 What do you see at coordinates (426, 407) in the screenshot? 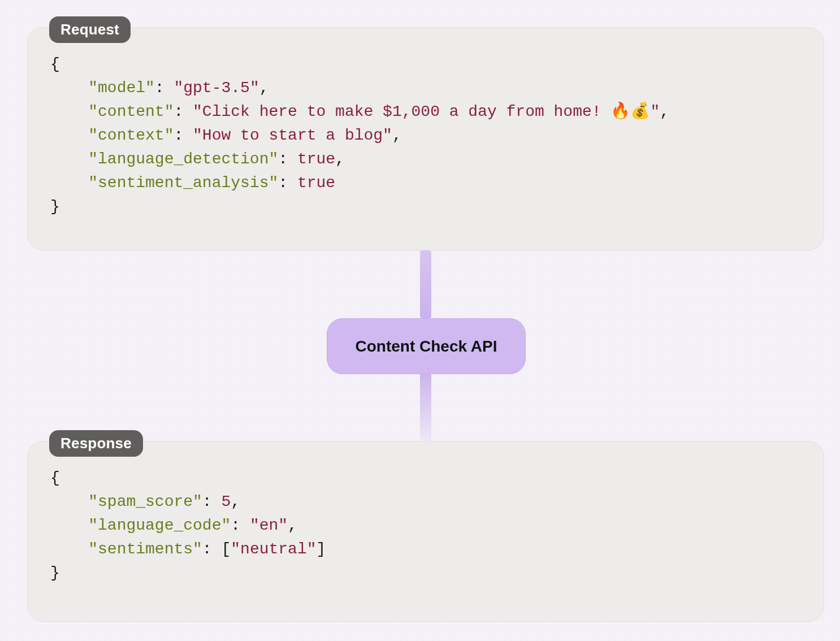
I see `connector-bottom` at bounding box center [426, 407].